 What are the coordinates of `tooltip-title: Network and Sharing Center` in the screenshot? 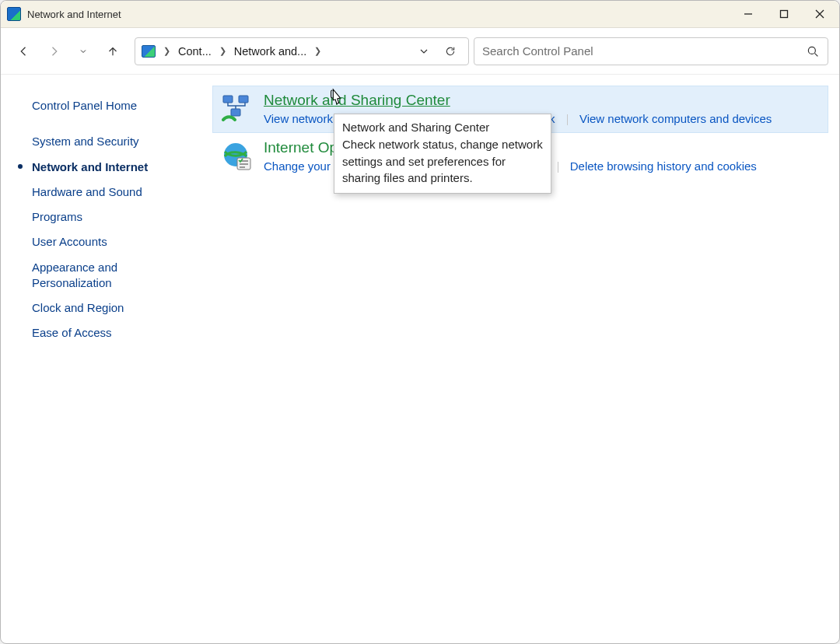 It's located at (443, 128).